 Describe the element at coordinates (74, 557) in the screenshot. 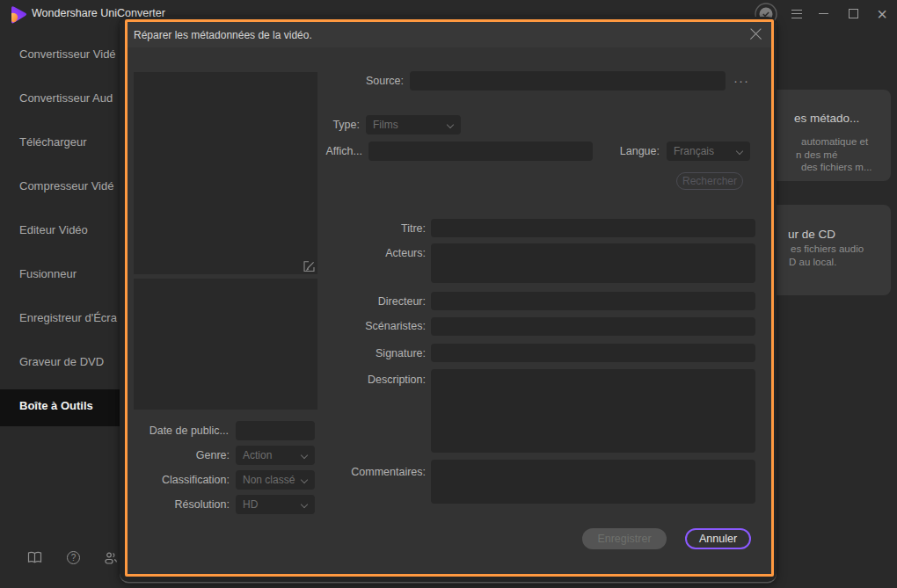

I see `help-icon: ?` at that location.